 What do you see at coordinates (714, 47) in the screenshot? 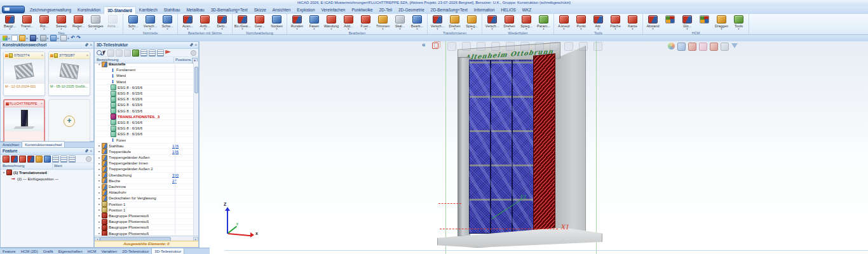
I see `section-cube-icon` at bounding box center [714, 47].